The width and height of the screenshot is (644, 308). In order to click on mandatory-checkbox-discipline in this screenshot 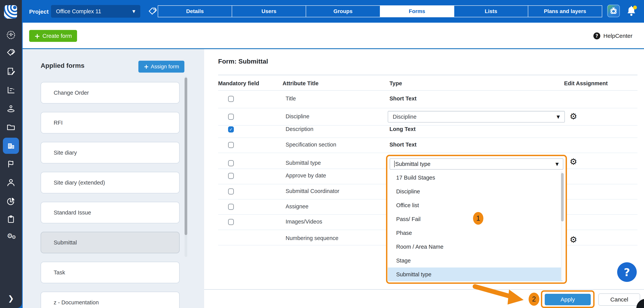, I will do `click(231, 117)`.